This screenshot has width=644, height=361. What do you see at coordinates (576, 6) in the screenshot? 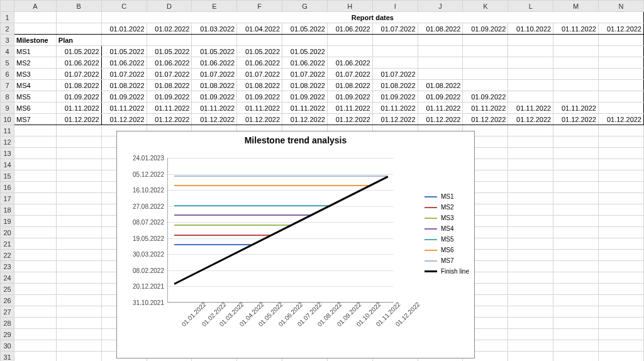
I see `col-M: M` at bounding box center [576, 6].